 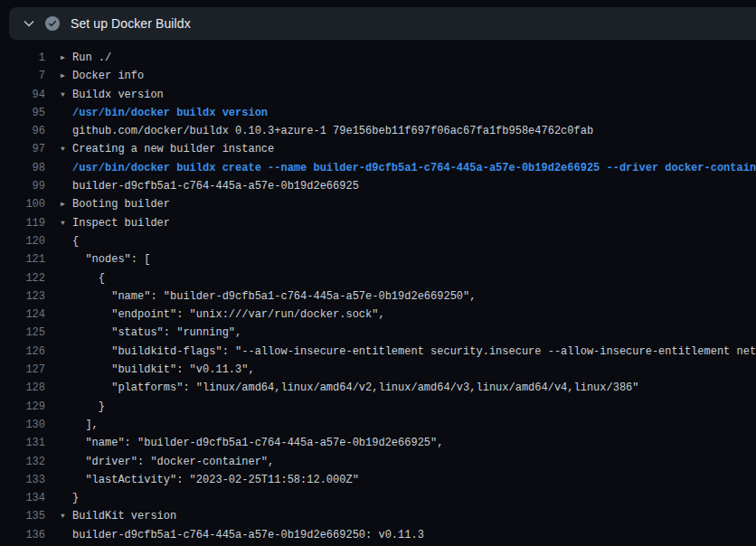 What do you see at coordinates (121, 204) in the screenshot?
I see `log-text: Booting builder` at bounding box center [121, 204].